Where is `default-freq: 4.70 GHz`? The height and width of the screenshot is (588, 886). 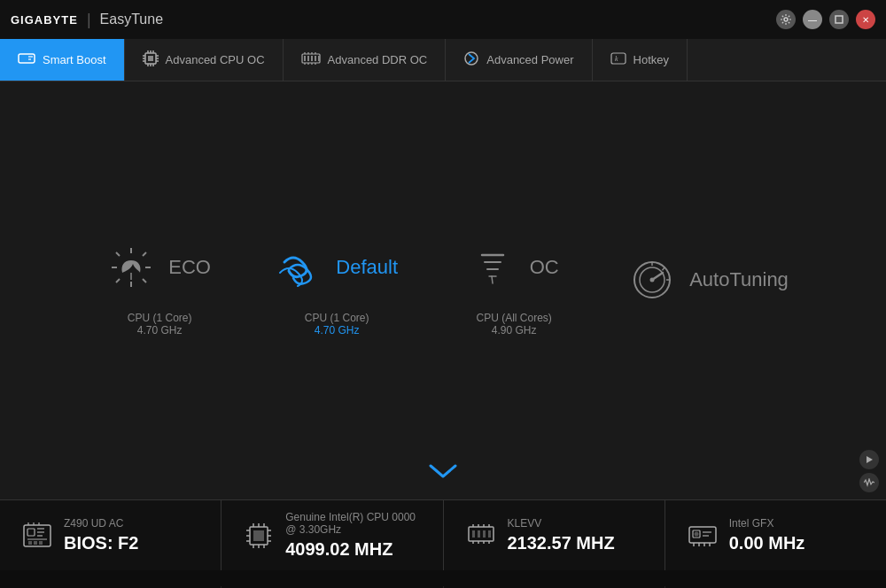
default-freq: 4.70 GHz is located at coordinates (337, 330).